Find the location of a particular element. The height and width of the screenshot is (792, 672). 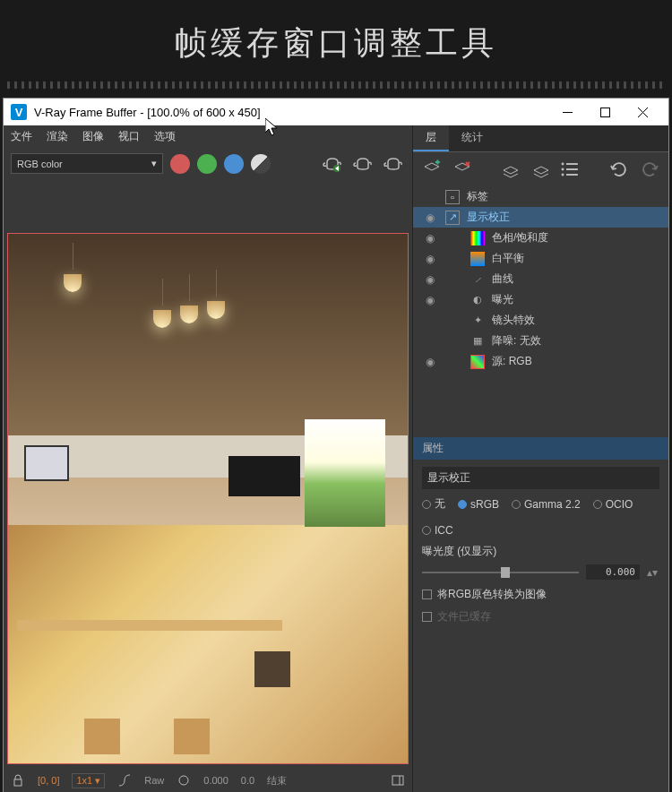

tag-icon: ▫ is located at coordinates (452, 197).